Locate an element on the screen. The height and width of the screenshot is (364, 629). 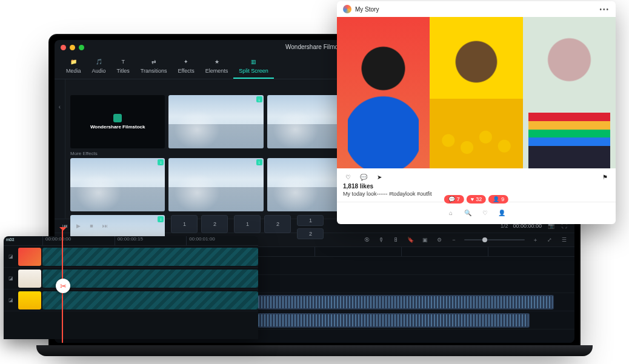
close-icon is located at coordinates (63, 47).